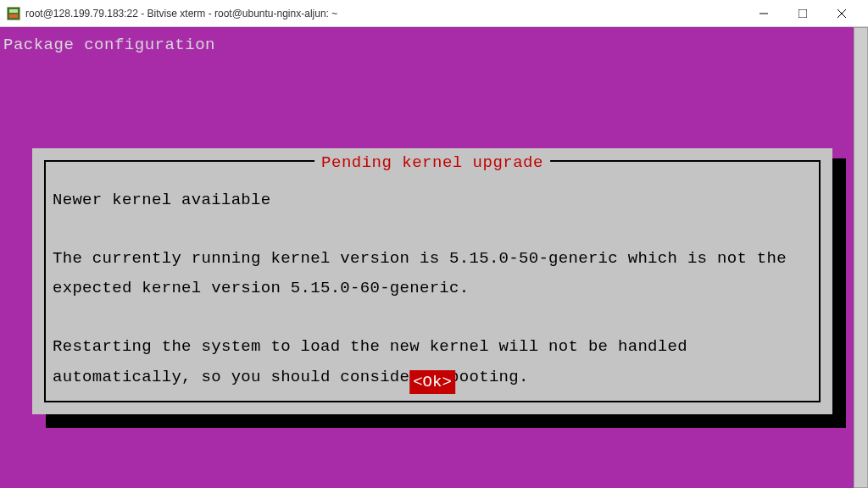 The image size is (868, 488). Describe the element at coordinates (432, 163) in the screenshot. I see `dialog-title-label: Pending kernel upgrade` at that location.